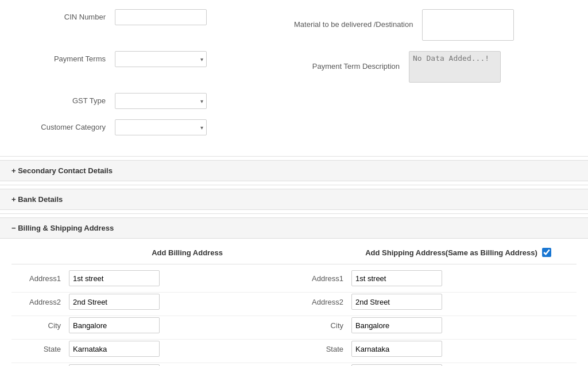 The width and height of the screenshot is (588, 366). Describe the element at coordinates (40, 349) in the screenshot. I see `billing-state-label: State` at that location.